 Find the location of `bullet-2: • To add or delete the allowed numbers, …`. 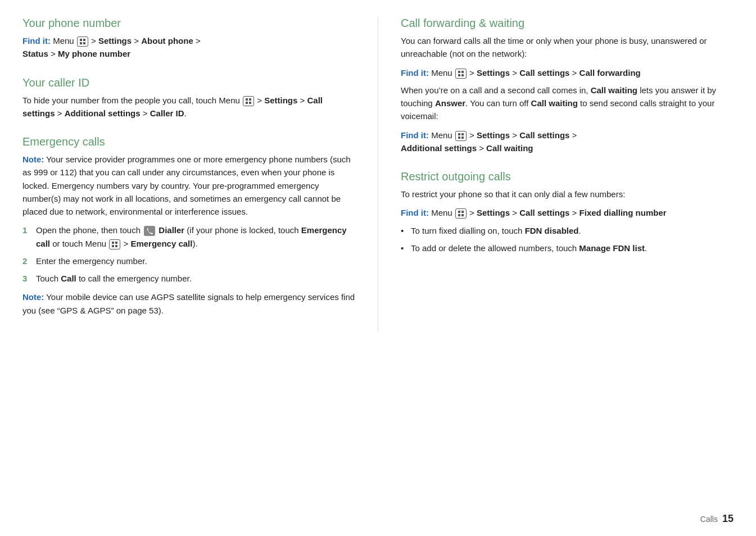

bullet-2: • To add or delete the allowed numbers, … is located at coordinates (567, 248).